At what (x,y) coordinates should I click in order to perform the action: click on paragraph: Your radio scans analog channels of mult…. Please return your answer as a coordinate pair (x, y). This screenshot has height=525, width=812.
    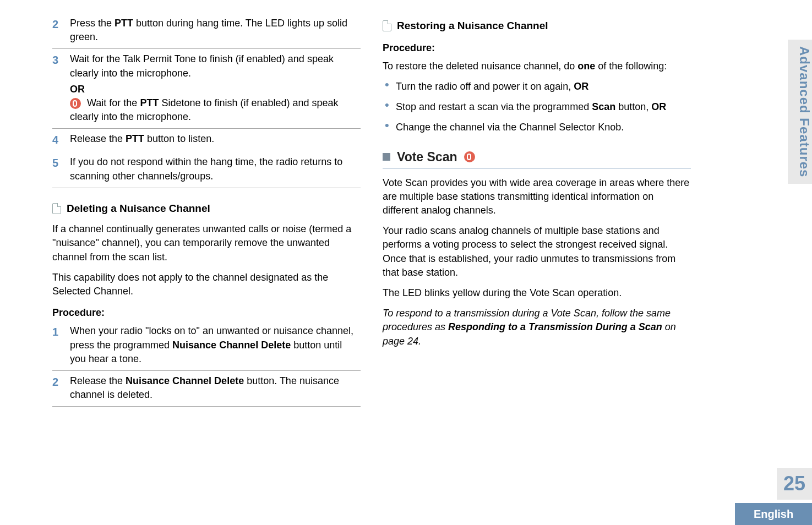
    Looking at the image, I should click on (537, 252).